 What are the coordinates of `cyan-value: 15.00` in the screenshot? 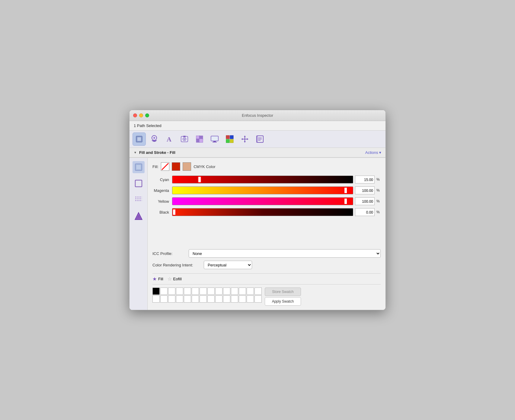 It's located at (365, 180).